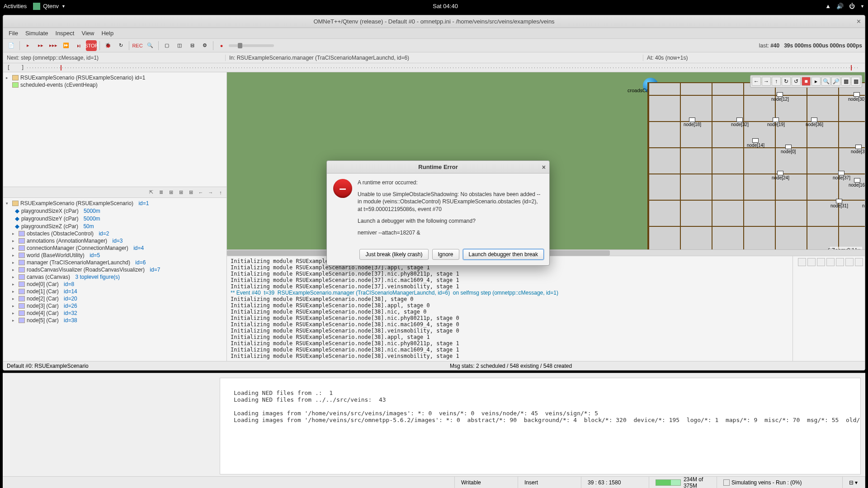  What do you see at coordinates (61, 68) in the screenshot?
I see `timeline-marker` at bounding box center [61, 68].